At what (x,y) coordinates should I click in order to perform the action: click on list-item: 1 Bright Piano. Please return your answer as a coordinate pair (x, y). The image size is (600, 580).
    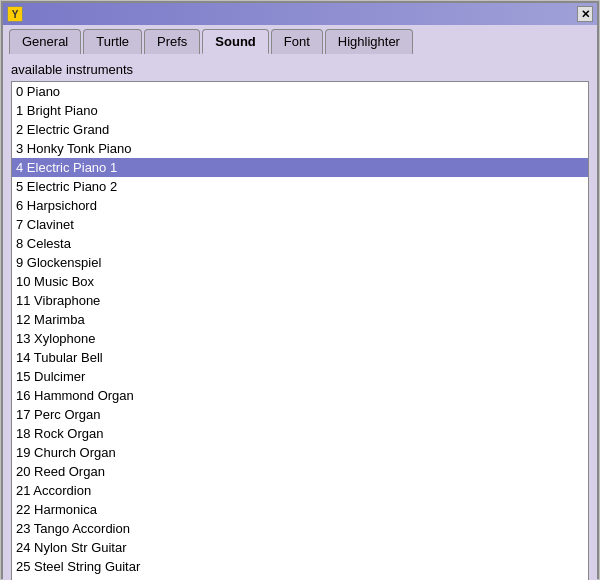
    Looking at the image, I should click on (300, 110).